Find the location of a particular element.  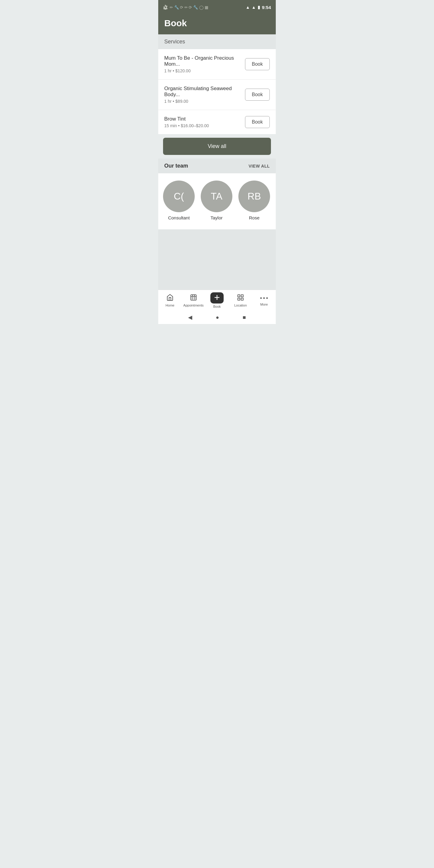

service-info-3: Brow Tint 15 min • $16.00–$20.00 is located at coordinates (205, 122).